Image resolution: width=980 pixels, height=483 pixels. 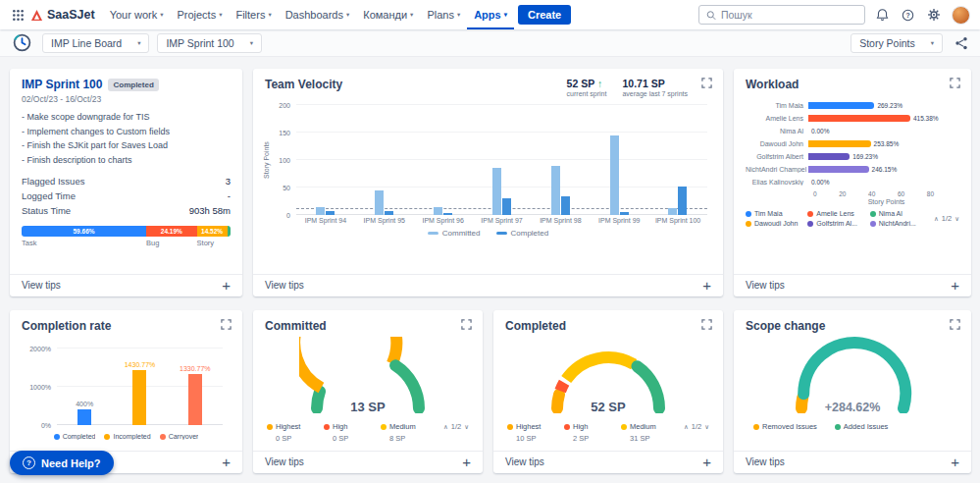 What do you see at coordinates (180, 436) in the screenshot?
I see `legend-item: Carryover` at bounding box center [180, 436].